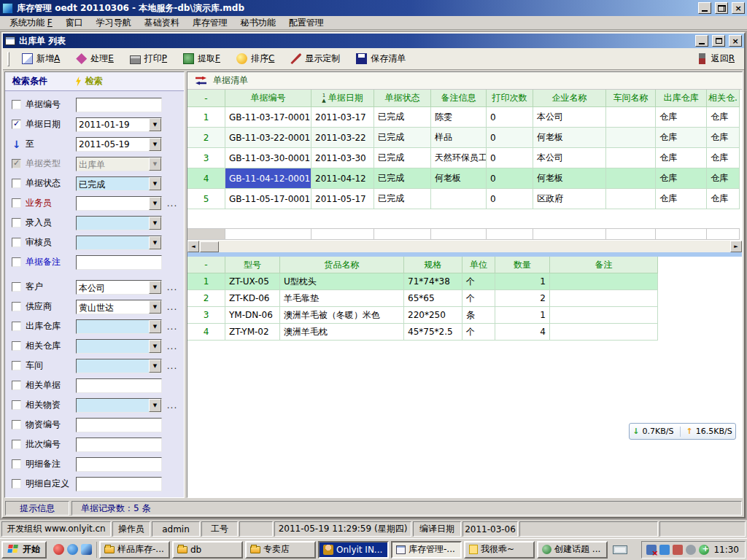 The width and height of the screenshot is (747, 560). I want to click on doc-column-header: 出库仓库, so click(681, 98).